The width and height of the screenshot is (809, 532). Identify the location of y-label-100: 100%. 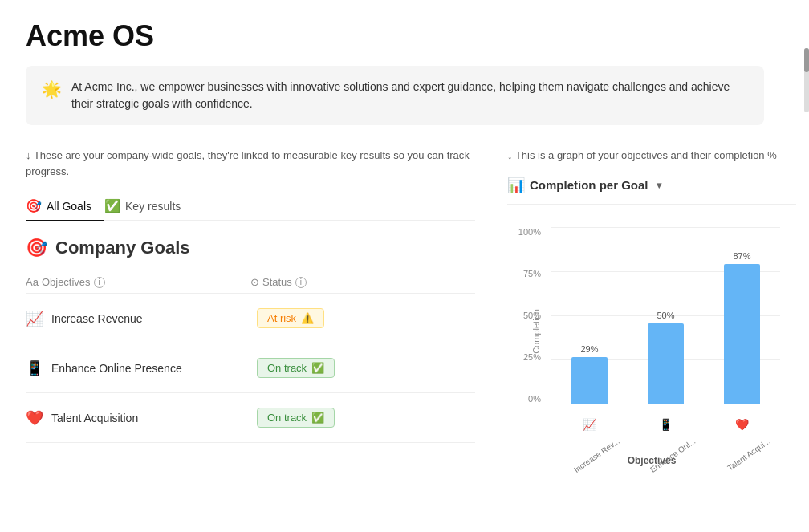
(530, 232).